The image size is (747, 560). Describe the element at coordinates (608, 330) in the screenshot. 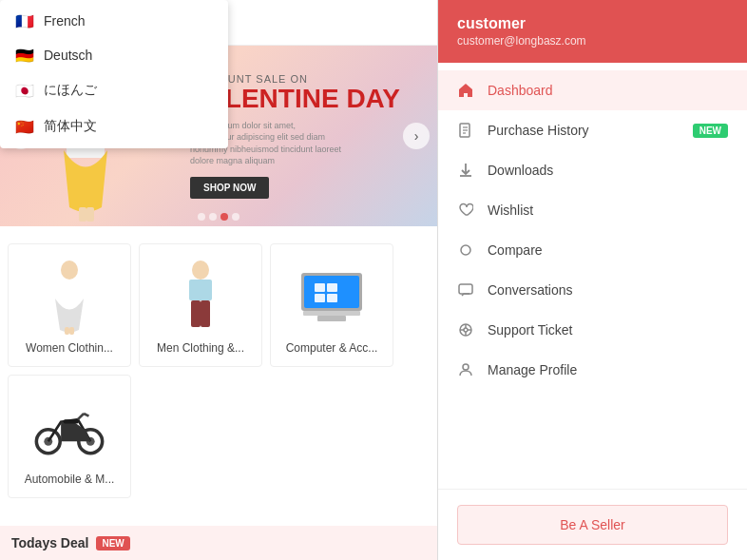

I see `nav-label-support-ticket: Support Ticket` at that location.